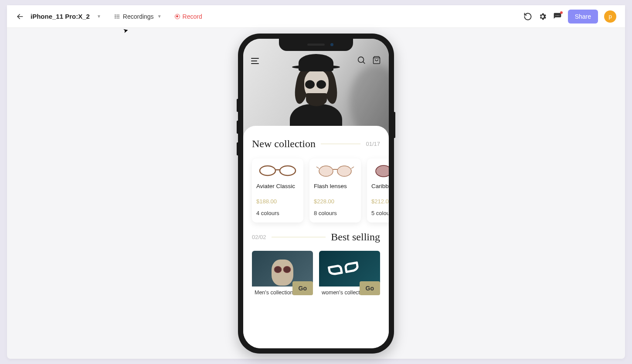 Image resolution: width=632 pixels, height=364 pixels. What do you see at coordinates (377, 61) in the screenshot?
I see `bag-icon` at bounding box center [377, 61].